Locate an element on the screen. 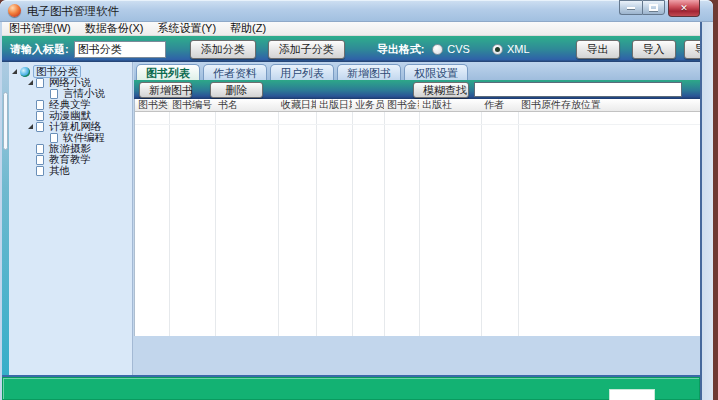 The image size is (718, 400). globe-icon is located at coordinates (25, 72).